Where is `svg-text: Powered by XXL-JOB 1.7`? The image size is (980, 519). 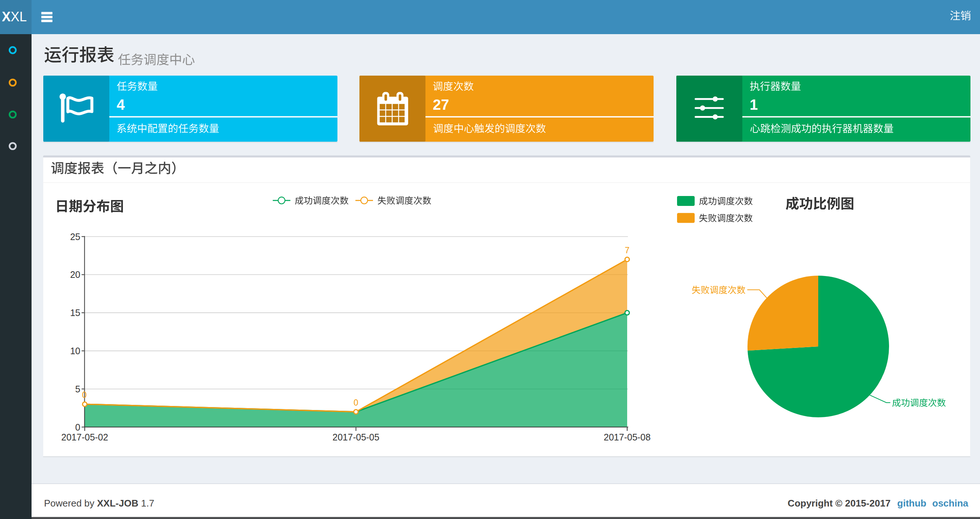
svg-text: Powered by XXL-JOB 1.7 is located at coordinates (99, 503).